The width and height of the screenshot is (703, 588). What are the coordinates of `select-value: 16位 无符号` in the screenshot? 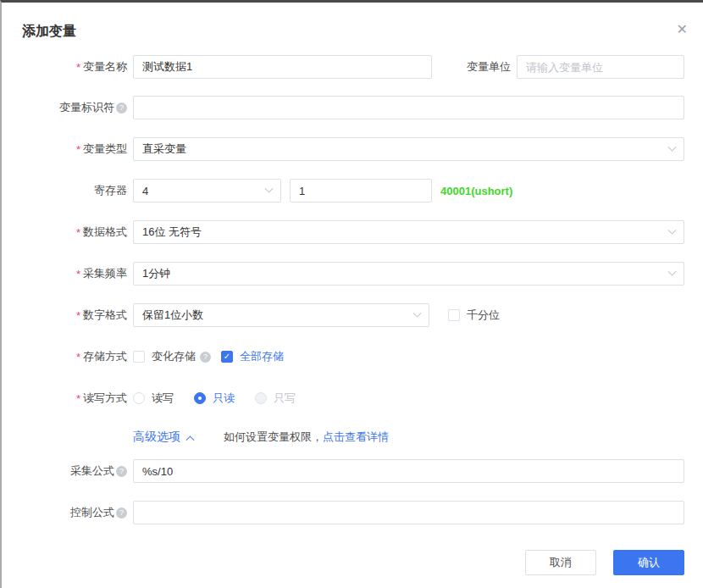 It's located at (172, 232).